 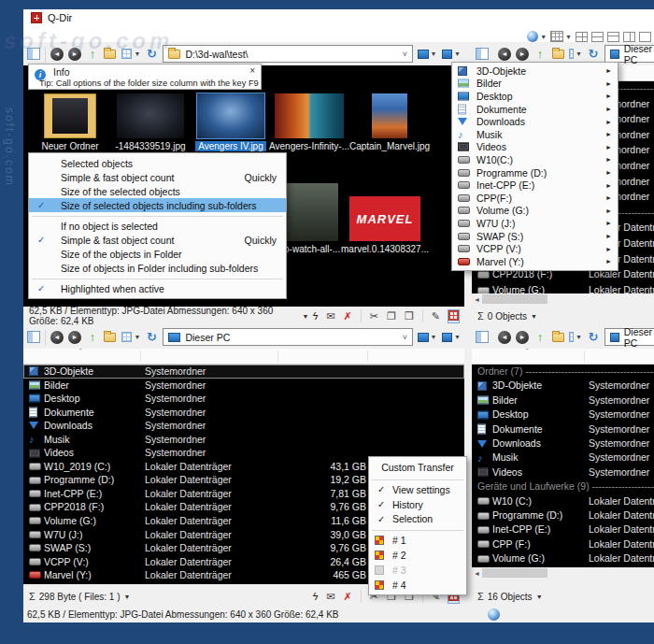 What do you see at coordinates (534, 173) in the screenshot?
I see `menu-item: Programme (D:) ►` at bounding box center [534, 173].